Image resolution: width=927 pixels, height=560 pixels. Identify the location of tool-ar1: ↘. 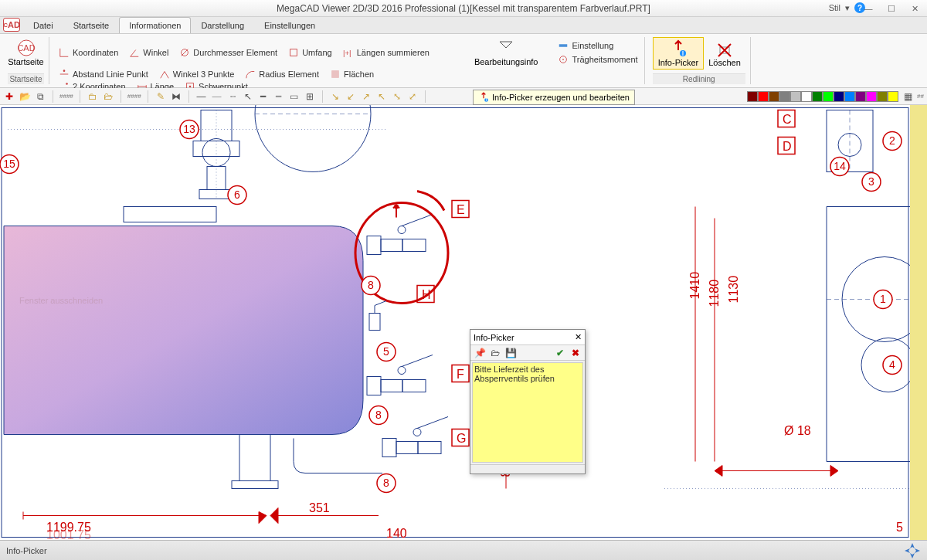
(335, 97).